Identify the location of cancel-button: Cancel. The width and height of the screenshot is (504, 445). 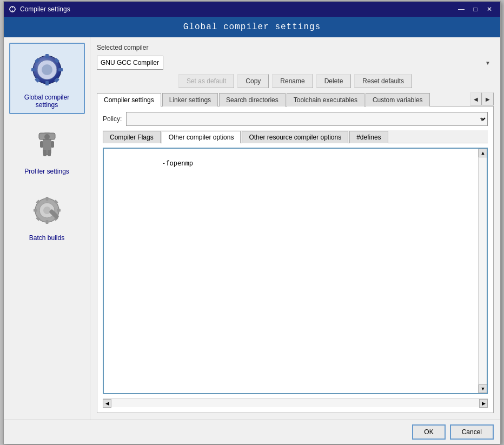
(472, 432).